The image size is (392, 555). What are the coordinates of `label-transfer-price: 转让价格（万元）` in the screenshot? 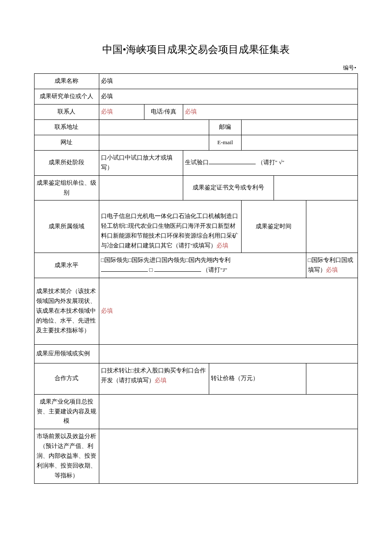 It's located at (257, 379).